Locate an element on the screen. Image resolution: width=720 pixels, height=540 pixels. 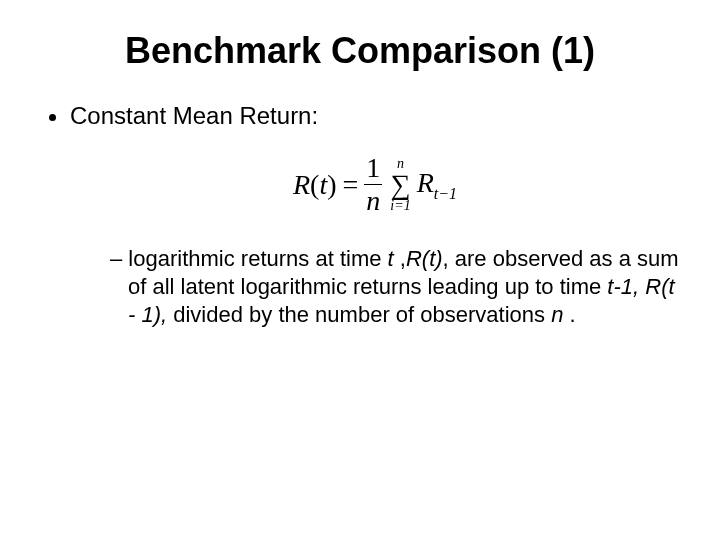
eq-term-sub: t−1 is located at coordinates (446, 192).